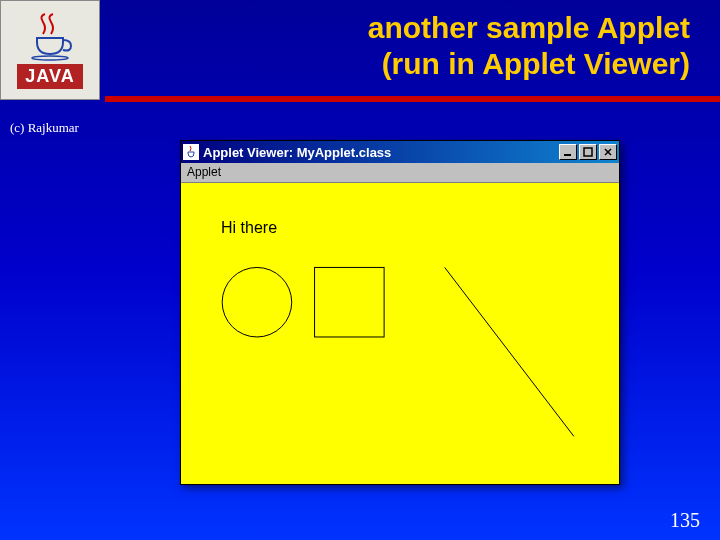  I want to click on java-logo-text: JAVA, so click(50, 76).